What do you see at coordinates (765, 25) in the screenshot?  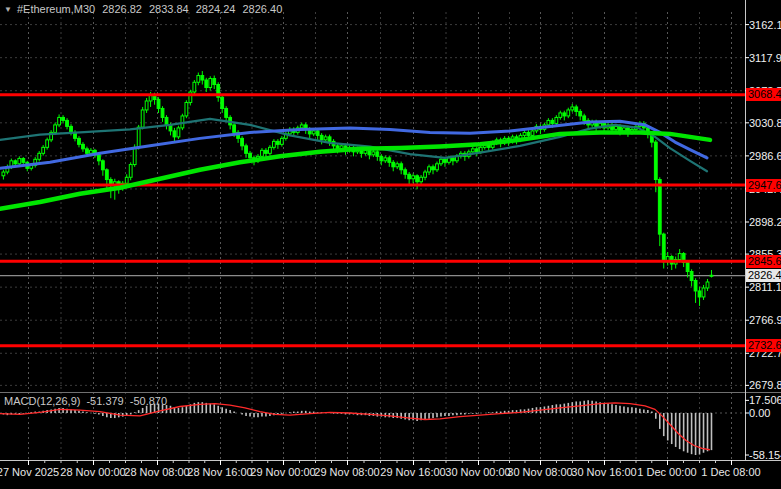 I see `price-tick-label: 3162.10` at bounding box center [765, 25].